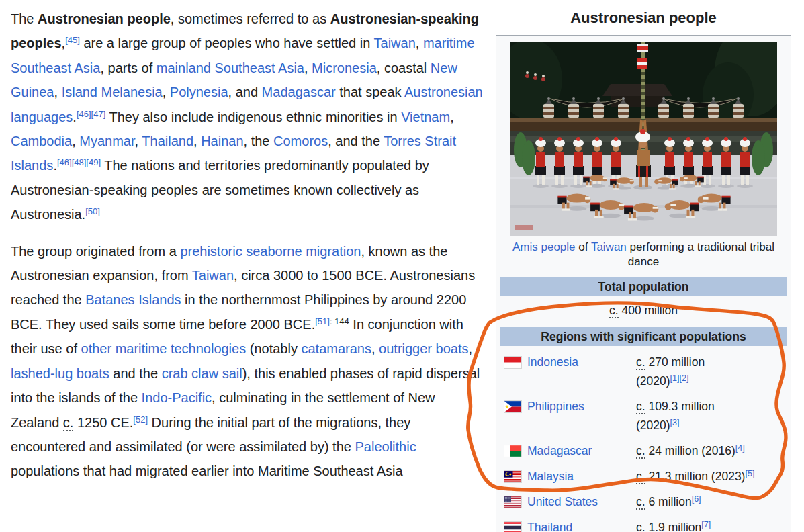 The height and width of the screenshot is (532, 804). Describe the element at coordinates (701, 254) in the screenshot. I see `text-run: performing a traditional tribal dance` at that location.